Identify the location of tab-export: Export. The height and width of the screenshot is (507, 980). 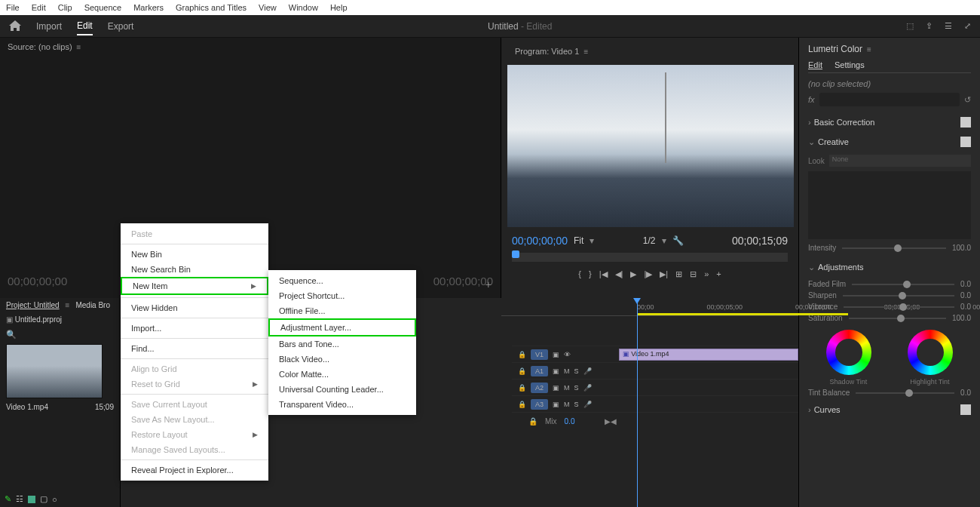
(121, 26).